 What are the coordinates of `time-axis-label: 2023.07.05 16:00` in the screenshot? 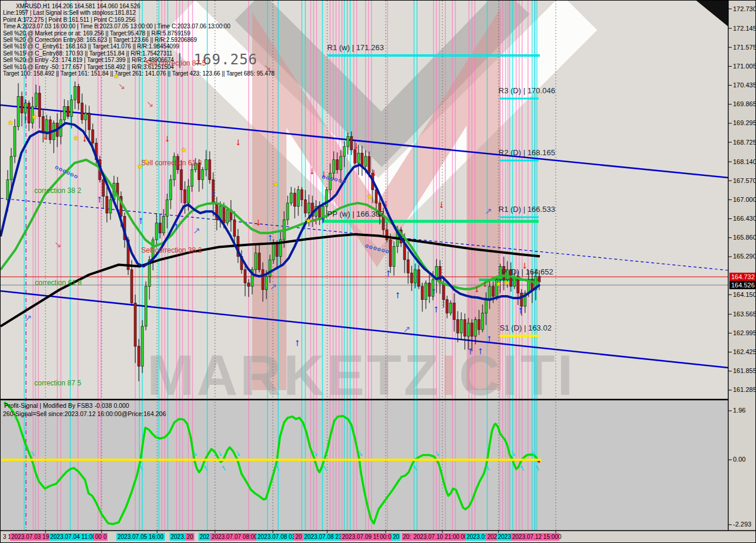 It's located at (141, 537).